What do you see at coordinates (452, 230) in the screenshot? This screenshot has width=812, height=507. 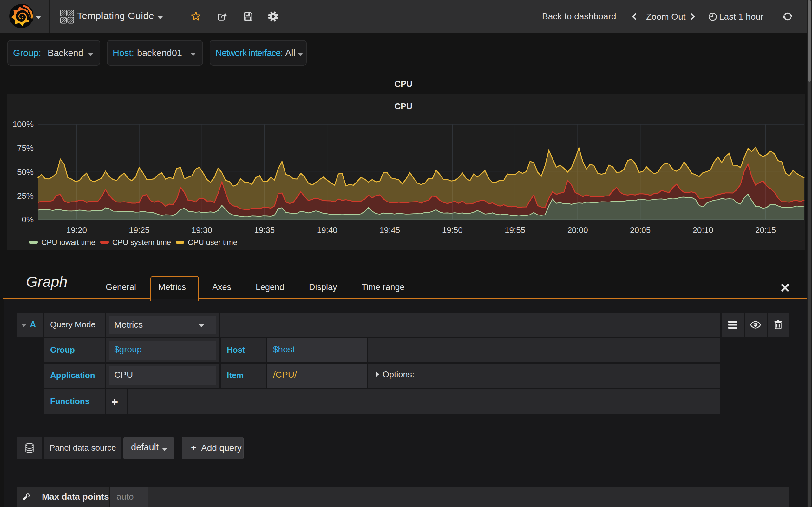 I see `svg-text: 19:50` at bounding box center [452, 230].